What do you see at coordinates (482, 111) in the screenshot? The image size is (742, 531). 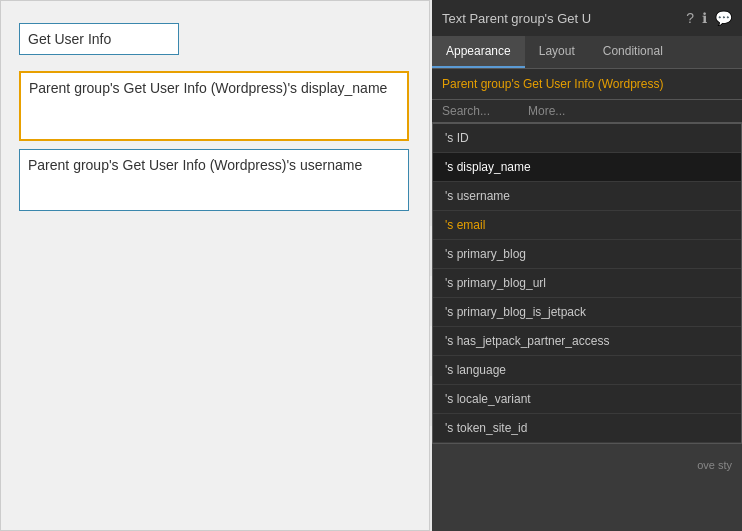 I see `search-input` at bounding box center [482, 111].